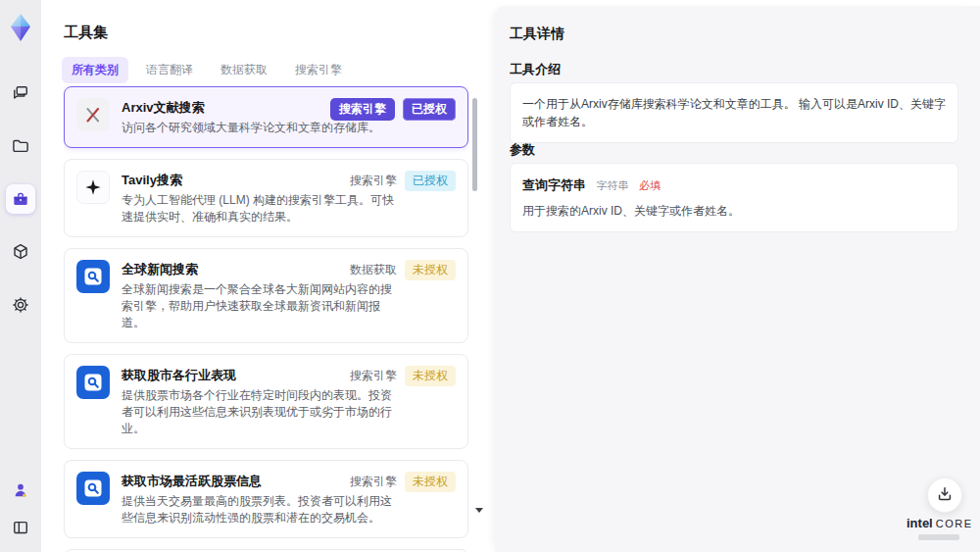 This screenshot has width=980, height=552. Describe the element at coordinates (403, 271) in the screenshot. I see `tool-badges: 数据获取 未授权` at that location.